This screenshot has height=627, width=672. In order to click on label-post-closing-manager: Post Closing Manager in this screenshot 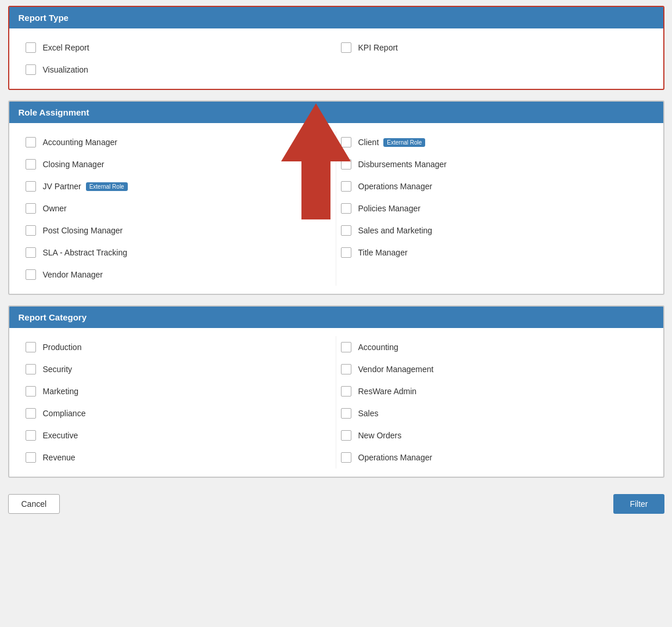, I will do `click(83, 230)`.